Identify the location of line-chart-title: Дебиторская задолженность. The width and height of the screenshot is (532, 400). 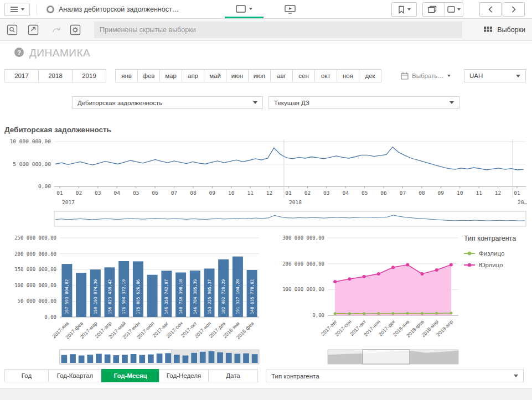
(58, 129).